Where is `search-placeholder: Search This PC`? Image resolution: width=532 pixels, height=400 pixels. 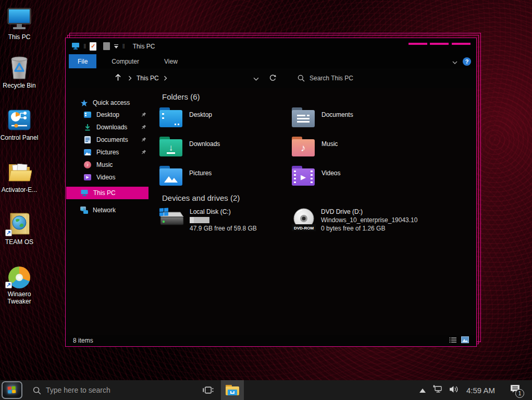
search-placeholder: Search This PC is located at coordinates (331, 78).